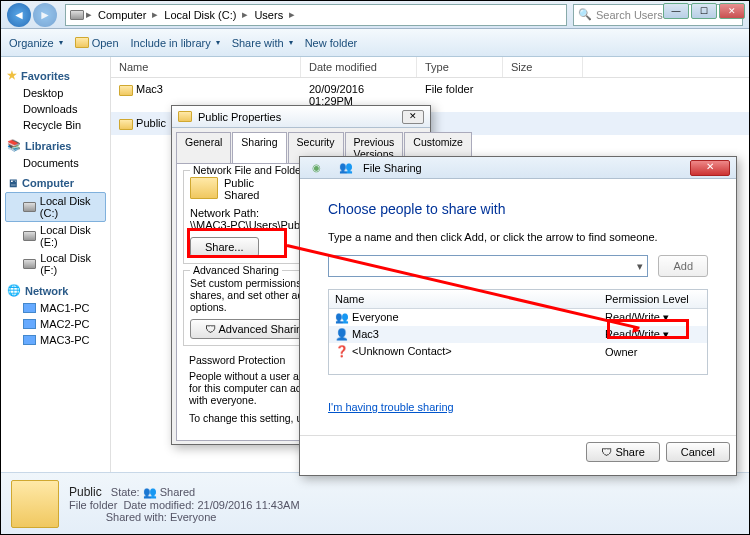  What do you see at coordinates (35, 504) in the screenshot?
I see `folder-large-icon` at bounding box center [35, 504].